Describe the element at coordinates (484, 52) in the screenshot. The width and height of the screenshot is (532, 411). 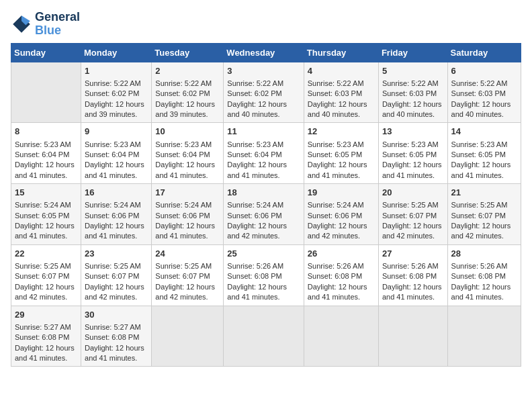
I see `header-cell-saturday: Saturday` at that location.